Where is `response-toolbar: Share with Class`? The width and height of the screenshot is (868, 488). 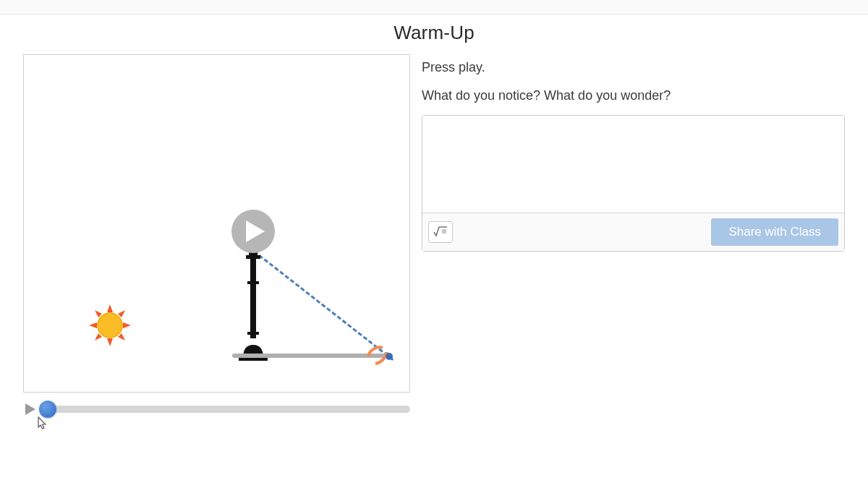 response-toolbar: Share with Class is located at coordinates (634, 231).